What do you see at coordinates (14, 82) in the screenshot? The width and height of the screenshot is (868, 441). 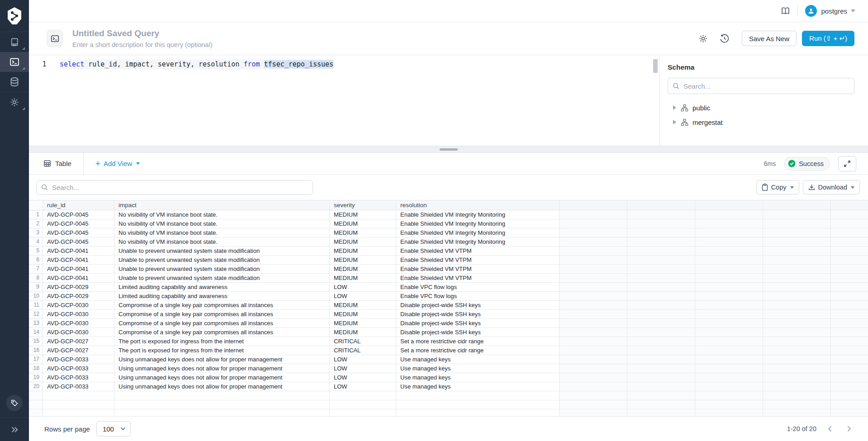 I see `sidebar-item-database` at bounding box center [14, 82].